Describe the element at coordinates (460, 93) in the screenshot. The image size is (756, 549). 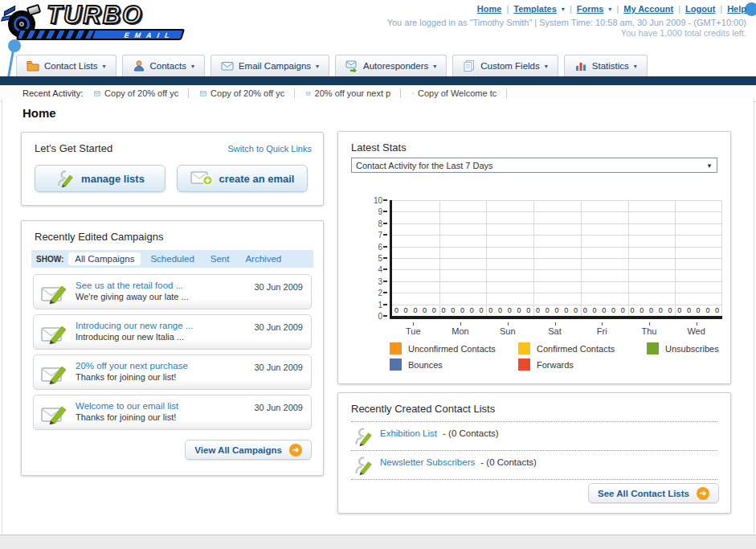
I see `recent-activity-item: Copy of Welcome tc` at that location.